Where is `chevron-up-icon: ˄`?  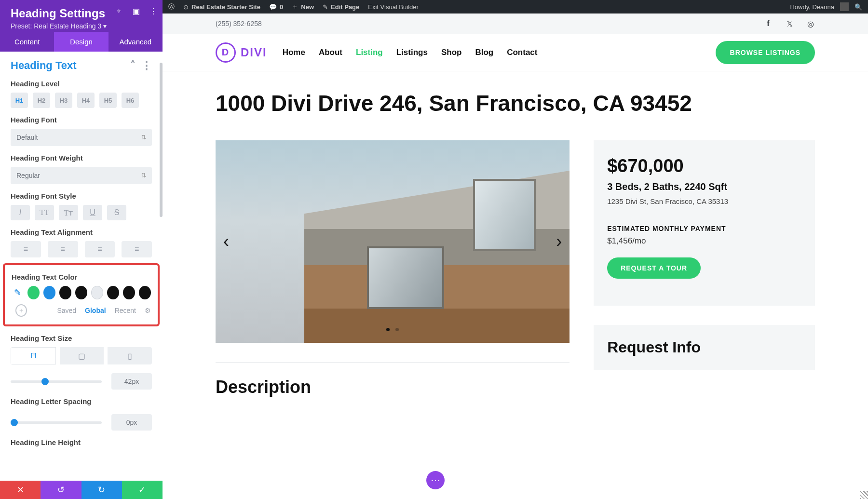
chevron-up-icon: ˄ is located at coordinates (133, 66).